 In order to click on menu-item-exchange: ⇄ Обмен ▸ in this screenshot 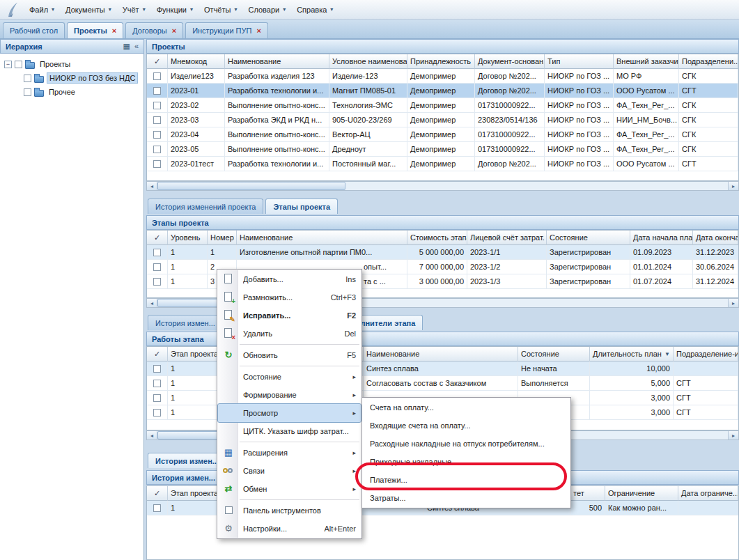, I will do `click(290, 489)`.